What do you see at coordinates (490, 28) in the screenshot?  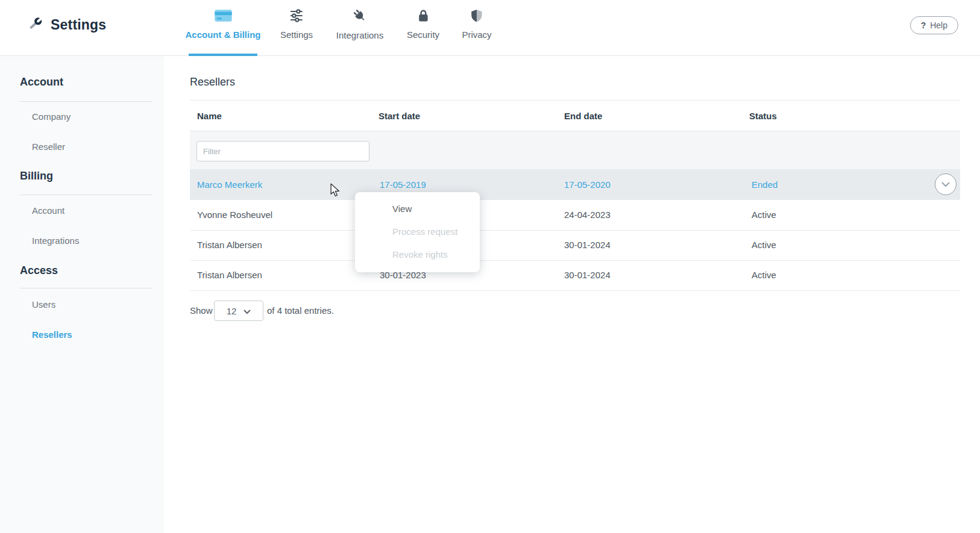 I see `app-header: Settings Account & Billing Sett` at bounding box center [490, 28].